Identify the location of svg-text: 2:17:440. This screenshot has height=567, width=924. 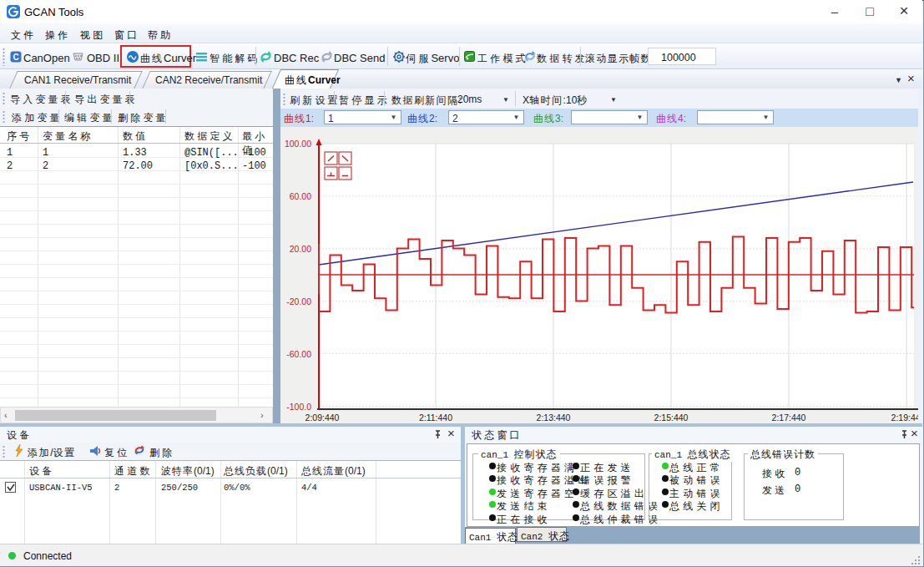
(790, 418).